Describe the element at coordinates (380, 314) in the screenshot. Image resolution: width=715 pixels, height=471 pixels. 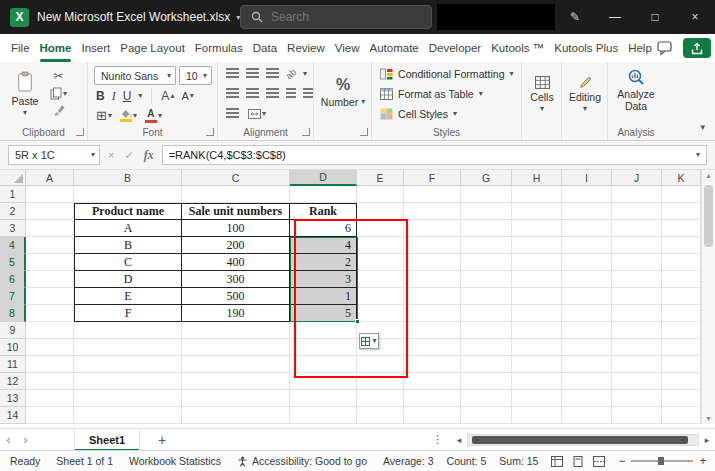
I see `cell-E8` at that location.